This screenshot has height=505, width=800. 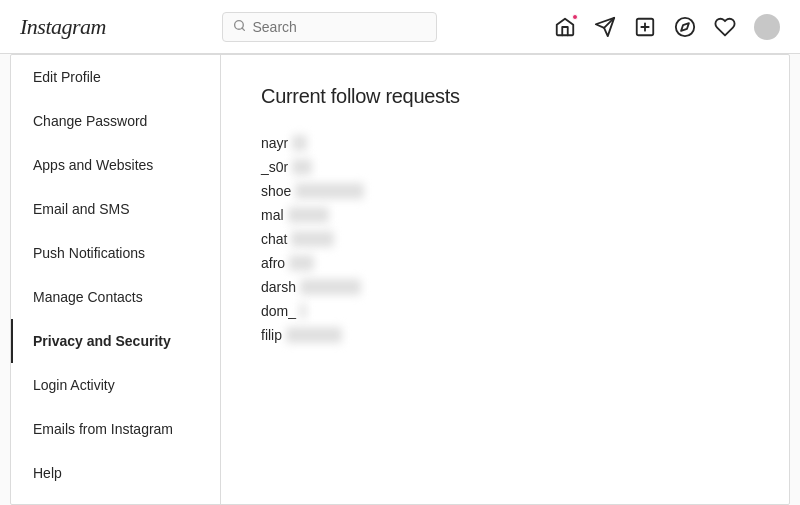 What do you see at coordinates (330, 191) in the screenshot?
I see `username-hidden: making101` at bounding box center [330, 191].